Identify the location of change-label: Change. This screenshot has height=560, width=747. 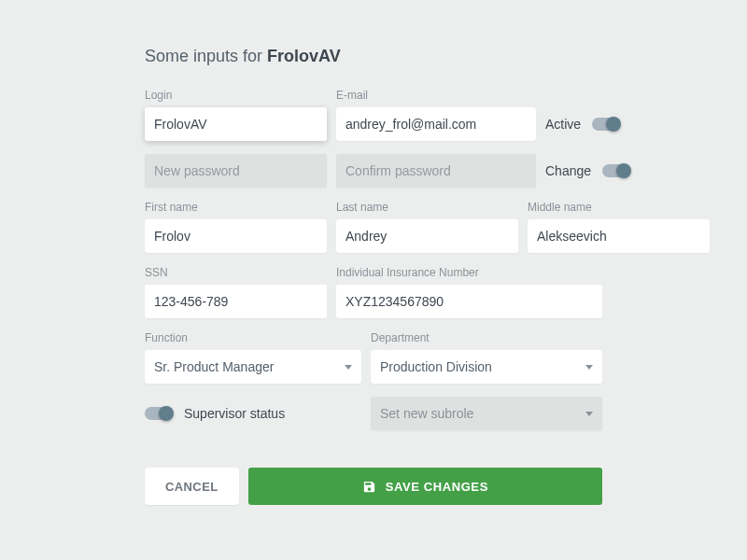
(568, 171).